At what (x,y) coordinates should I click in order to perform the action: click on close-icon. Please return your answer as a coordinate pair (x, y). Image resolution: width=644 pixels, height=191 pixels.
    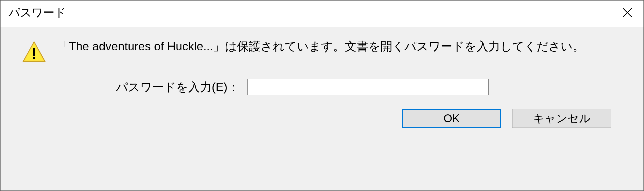
    Looking at the image, I should click on (627, 13).